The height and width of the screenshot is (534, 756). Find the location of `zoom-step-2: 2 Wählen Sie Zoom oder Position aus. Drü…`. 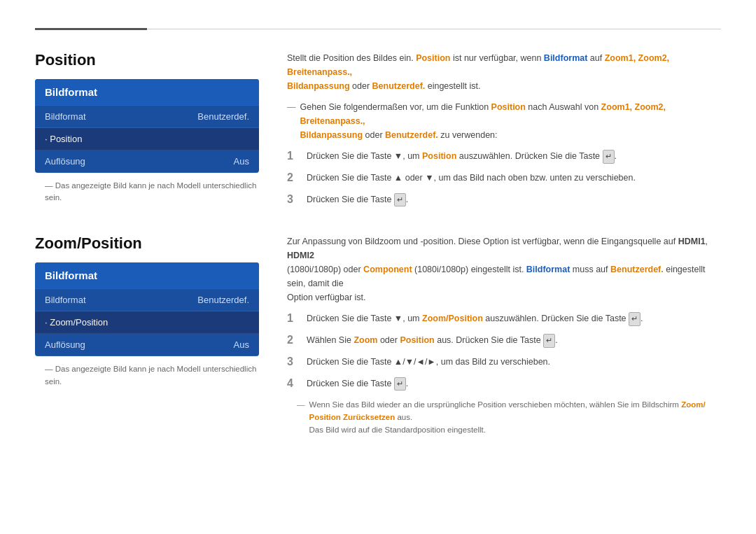

zoom-step-2: 2 Wählen Sie Zoom oder Position aus. Drü… is located at coordinates (504, 340).